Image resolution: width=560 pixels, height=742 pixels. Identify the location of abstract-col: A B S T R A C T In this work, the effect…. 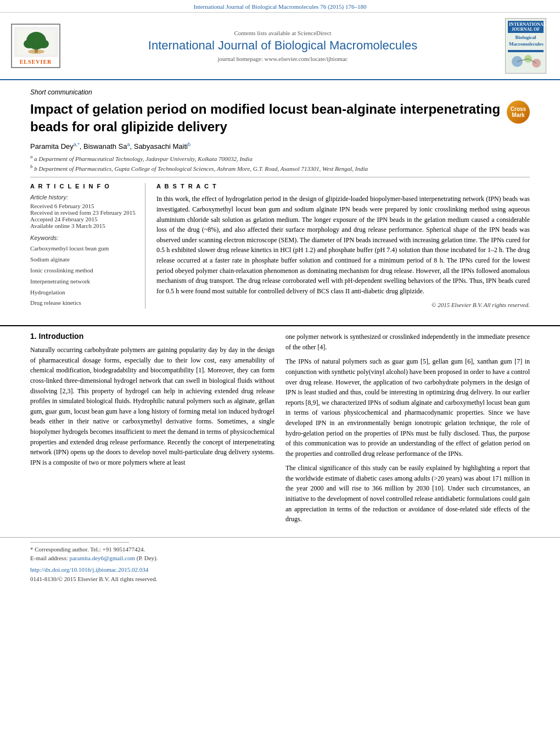
(343, 246).